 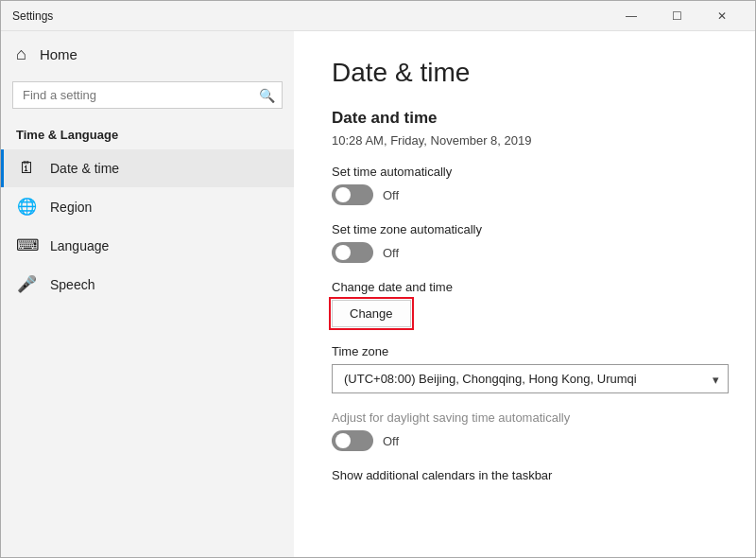 What do you see at coordinates (524, 475) in the screenshot?
I see `additional-calendars-label: Show additional calendars in the taskbar` at bounding box center [524, 475].